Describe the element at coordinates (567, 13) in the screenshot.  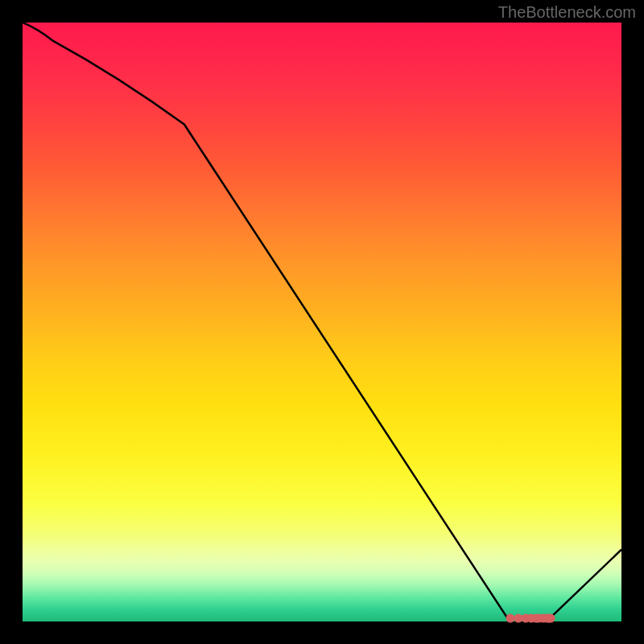
I see `watermark-label: TheBottleneck.com` at that location.